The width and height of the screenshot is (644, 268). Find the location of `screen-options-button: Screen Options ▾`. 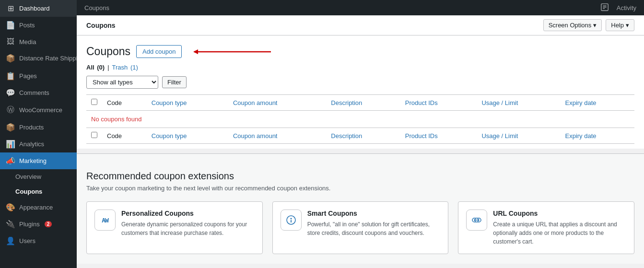

screen-options-button: Screen Options ▾ is located at coordinates (573, 25).